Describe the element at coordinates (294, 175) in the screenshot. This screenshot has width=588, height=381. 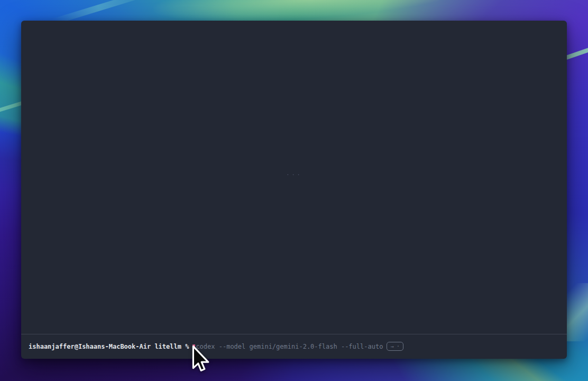
I see `loading-indicator: ···` at that location.